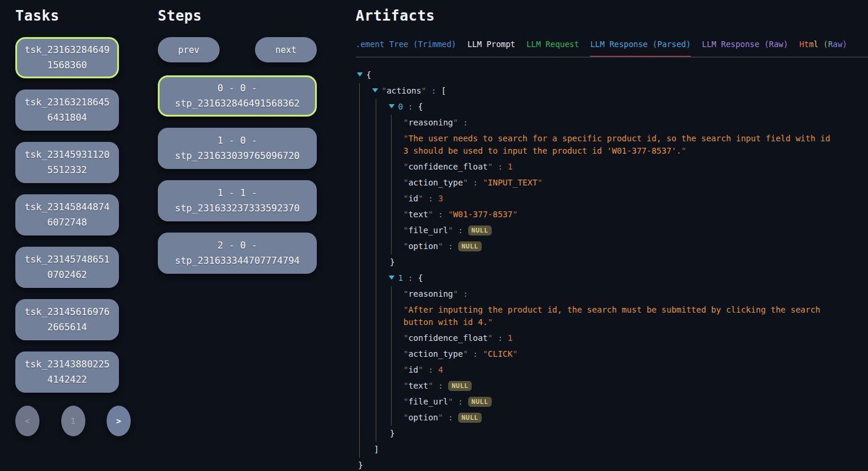 The width and height of the screenshot is (868, 471). I want to click on next-step-button: next, so click(286, 49).